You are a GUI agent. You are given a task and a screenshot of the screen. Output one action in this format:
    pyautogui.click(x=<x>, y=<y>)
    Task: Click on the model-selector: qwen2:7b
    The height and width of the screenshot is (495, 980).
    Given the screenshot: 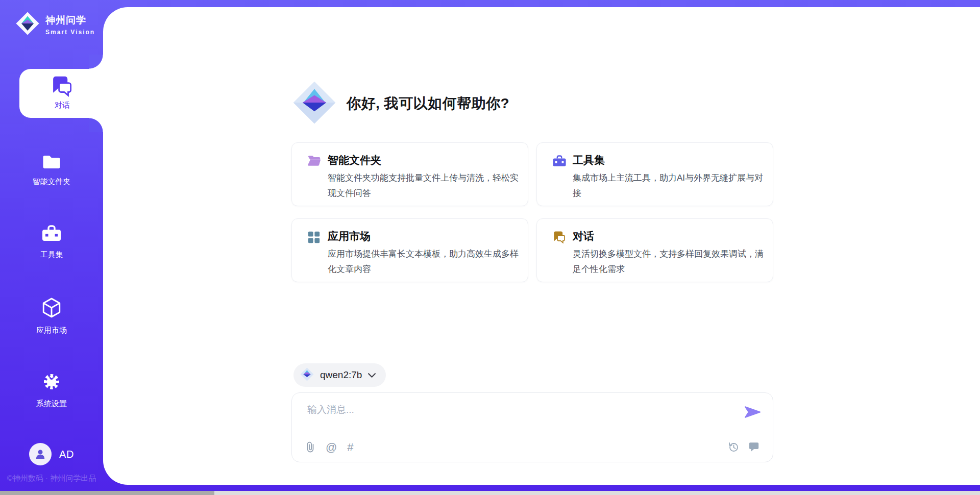 What is the action you would take?
    pyautogui.click(x=340, y=375)
    